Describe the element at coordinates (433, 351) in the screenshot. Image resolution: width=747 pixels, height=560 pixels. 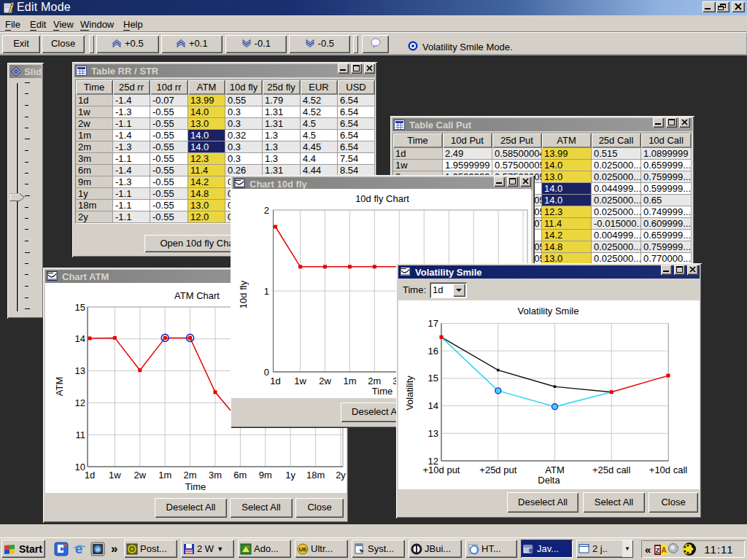
I see `svg-text: 16` at that location.